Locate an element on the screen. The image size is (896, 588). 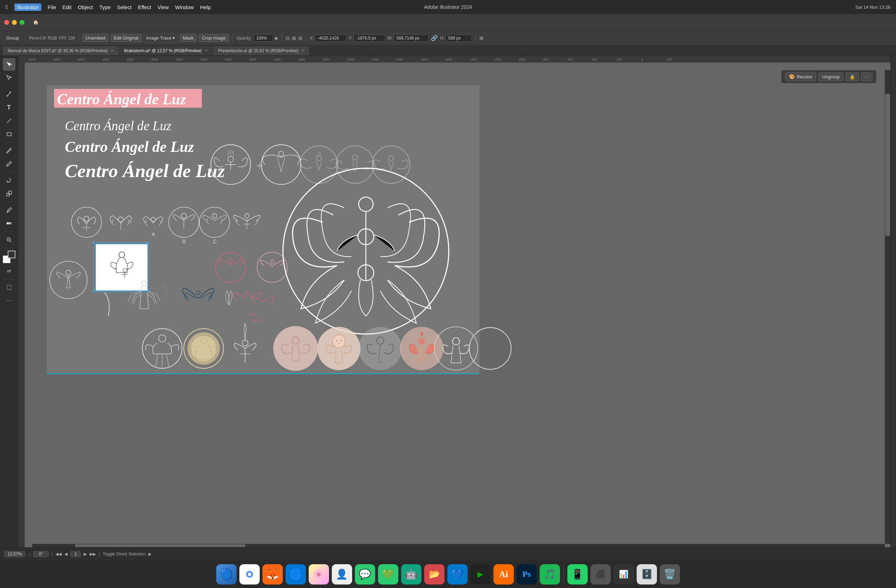
dock-whatsapp: 📱 is located at coordinates (578, 574).